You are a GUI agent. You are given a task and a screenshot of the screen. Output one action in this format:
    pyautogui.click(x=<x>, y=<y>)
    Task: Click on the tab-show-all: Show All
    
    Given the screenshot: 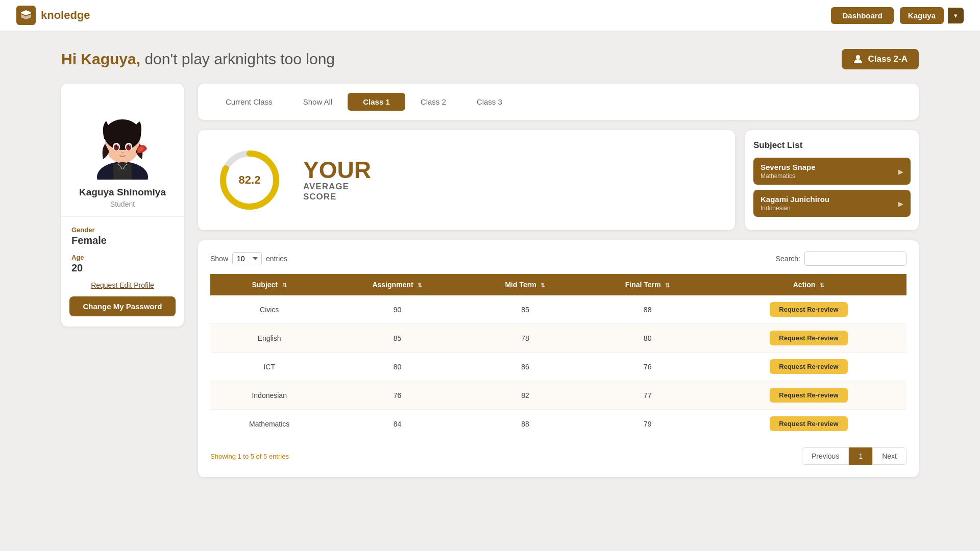 What is the action you would take?
    pyautogui.click(x=318, y=102)
    